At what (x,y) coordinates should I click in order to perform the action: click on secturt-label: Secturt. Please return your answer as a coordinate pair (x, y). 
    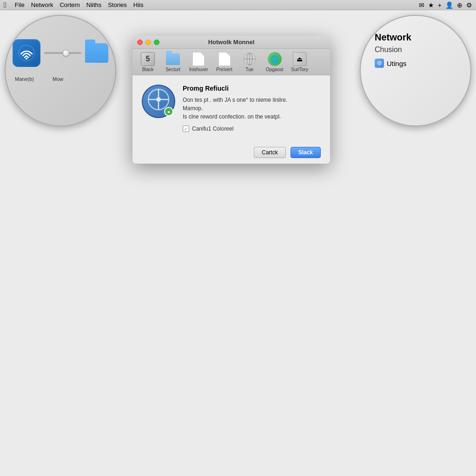
    Looking at the image, I should click on (173, 70).